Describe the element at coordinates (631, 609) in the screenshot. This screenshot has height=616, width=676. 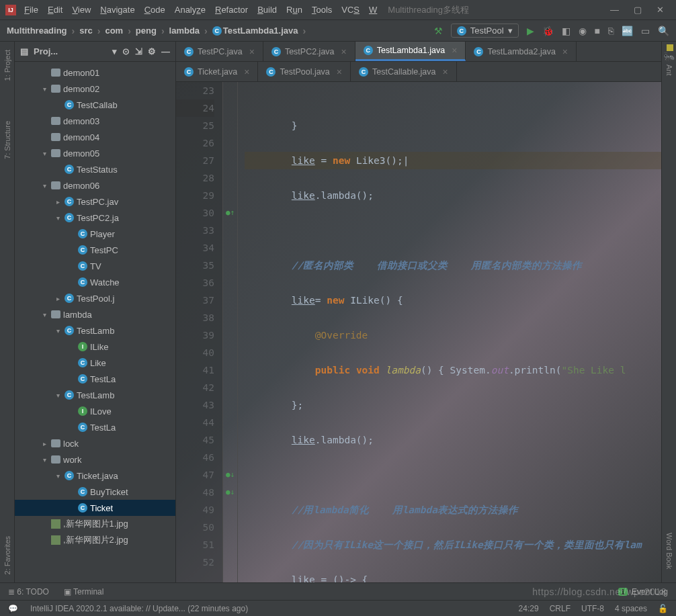
I see `indent: 4 spaces` at that location.